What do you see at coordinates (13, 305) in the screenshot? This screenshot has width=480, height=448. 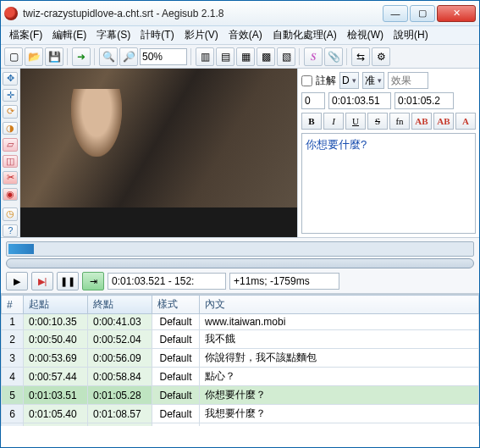 I see `col-num: #` at bounding box center [13, 305].